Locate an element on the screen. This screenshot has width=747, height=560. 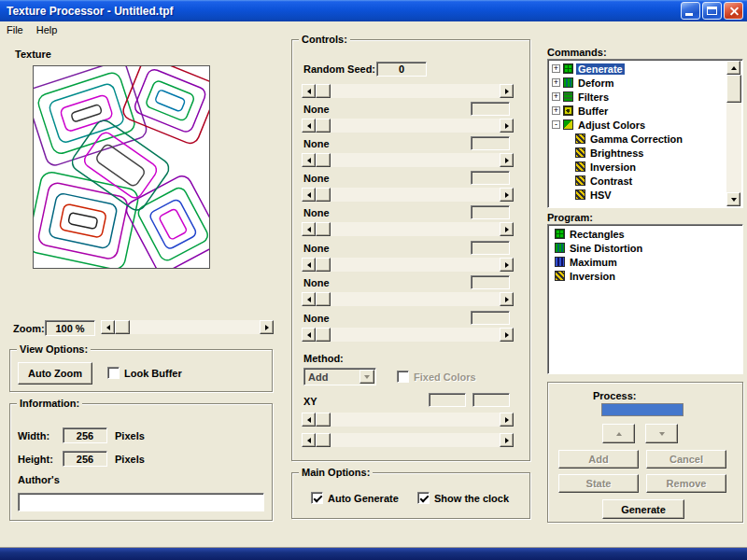
zoom-scrollbar is located at coordinates (187, 327).